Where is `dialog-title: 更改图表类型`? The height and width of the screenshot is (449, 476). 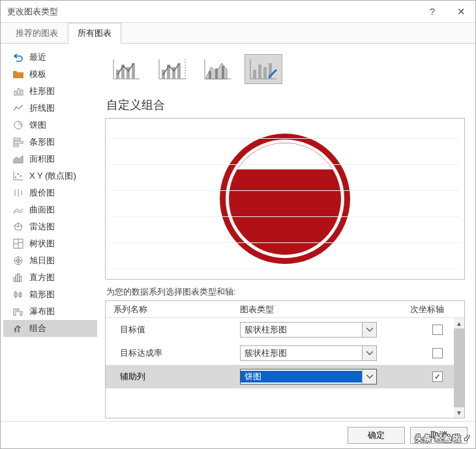 dialog-title: 更改图表类型 is located at coordinates (213, 12).